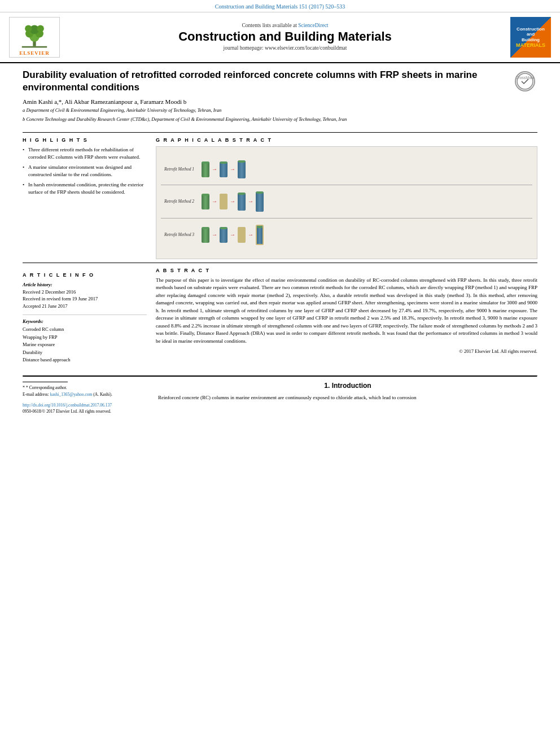 This screenshot has width=560, height=747. Describe the element at coordinates (85, 296) in the screenshot. I see `article-history: Article history: Received 2 December 201…` at that location.